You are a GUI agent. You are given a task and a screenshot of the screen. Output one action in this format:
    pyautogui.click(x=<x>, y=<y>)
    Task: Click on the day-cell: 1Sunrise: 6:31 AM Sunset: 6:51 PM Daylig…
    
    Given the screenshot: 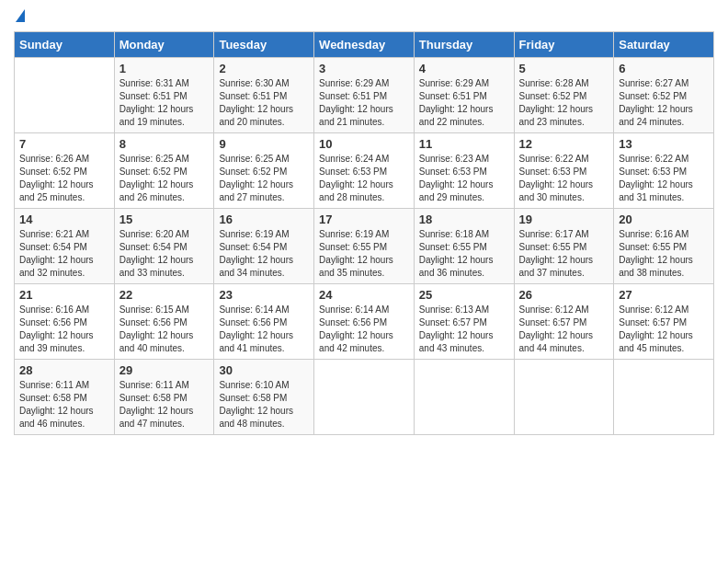 What is the action you would take?
    pyautogui.click(x=164, y=96)
    